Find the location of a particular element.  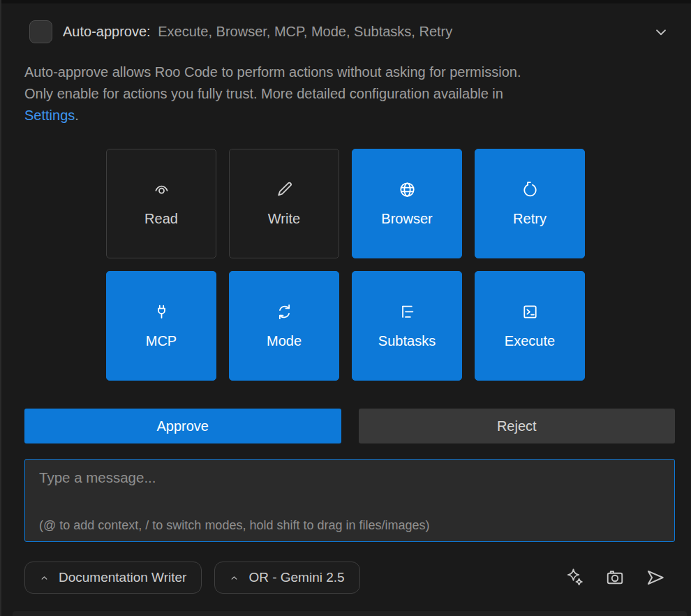

panel-left-border is located at coordinates (1, 308).